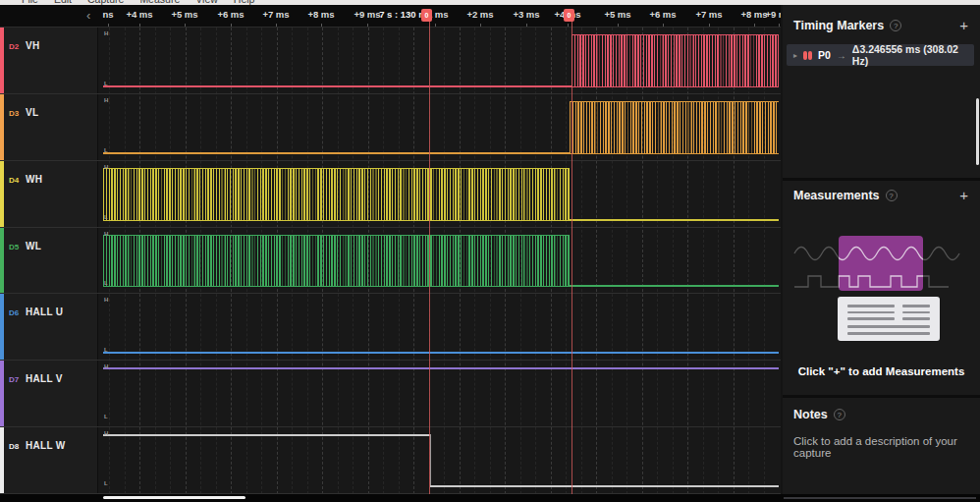 This screenshot has height=502, width=980. I want to click on channel-row-d5: D5WLHL, so click(391, 261).